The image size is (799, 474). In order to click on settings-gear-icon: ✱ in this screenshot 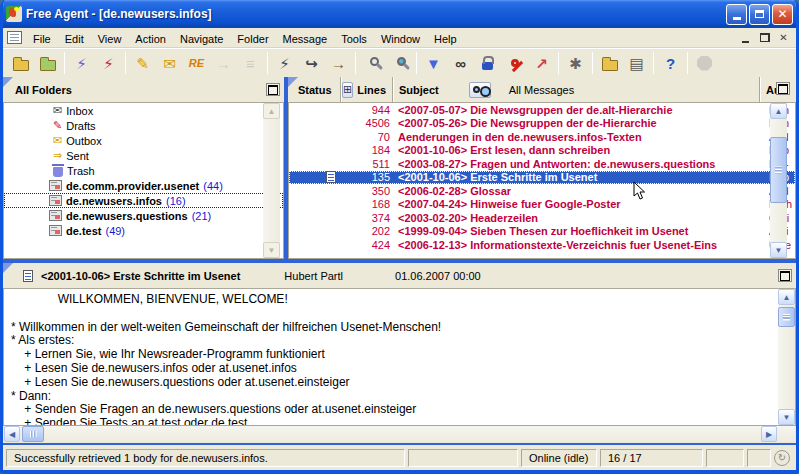, I will do `click(576, 64)`.